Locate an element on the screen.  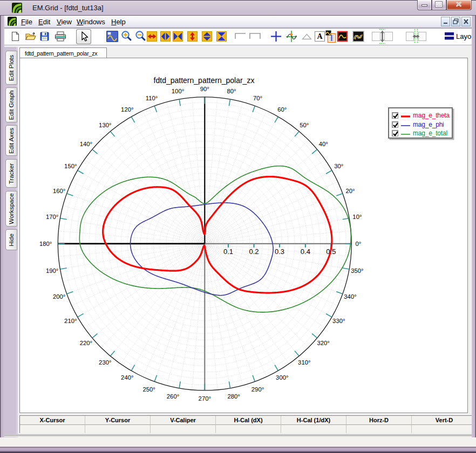
svg-text: 290° is located at coordinates (258, 389).